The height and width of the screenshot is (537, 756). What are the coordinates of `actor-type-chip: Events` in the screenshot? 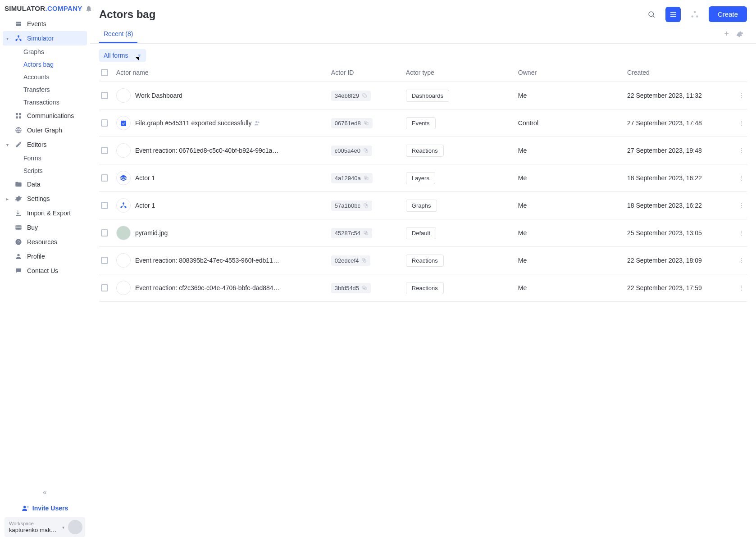 It's located at (421, 123).